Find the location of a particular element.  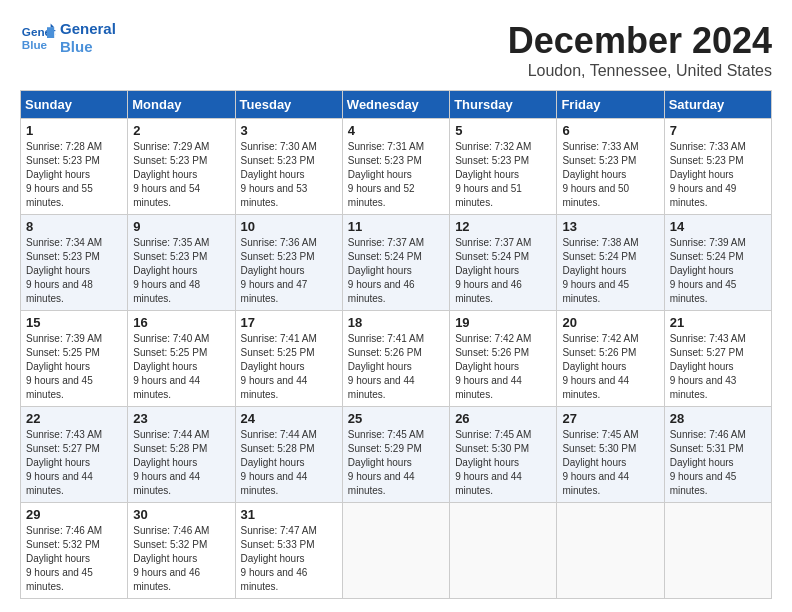

cell-info: Sunrise: 7:28 AM Sunset: 5:23 PM Dayligh… is located at coordinates (74, 175).